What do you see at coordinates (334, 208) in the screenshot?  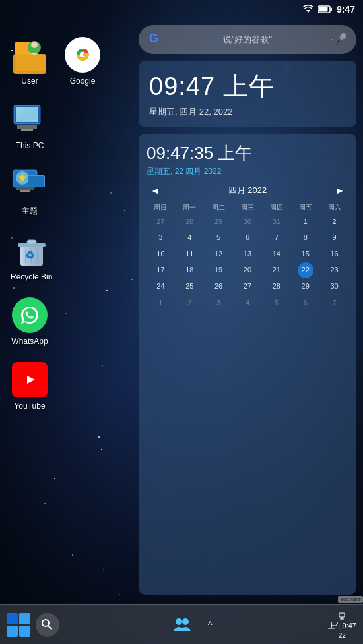 I see `cal-day-header: 周六` at bounding box center [334, 208].